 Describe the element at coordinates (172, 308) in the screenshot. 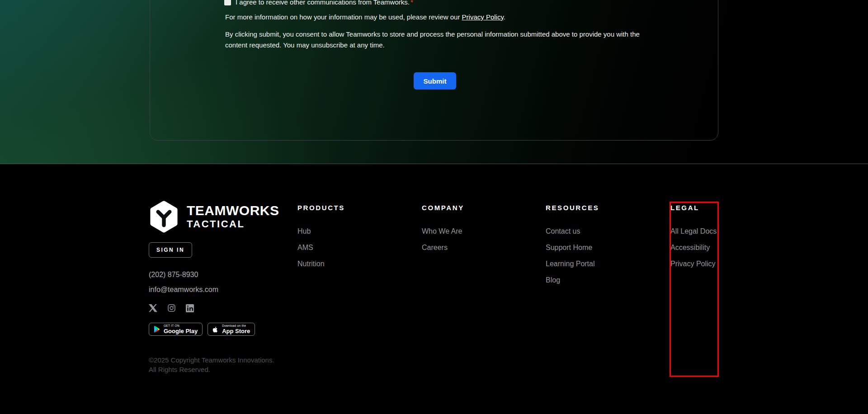

I see `instagram-icon` at that location.